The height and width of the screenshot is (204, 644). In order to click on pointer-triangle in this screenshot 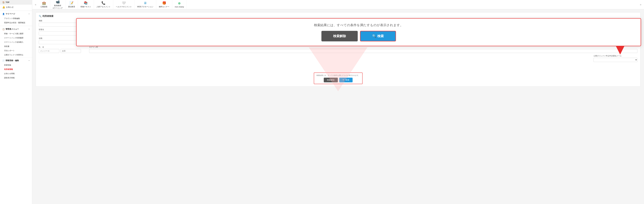, I will do `click(620, 50)`.